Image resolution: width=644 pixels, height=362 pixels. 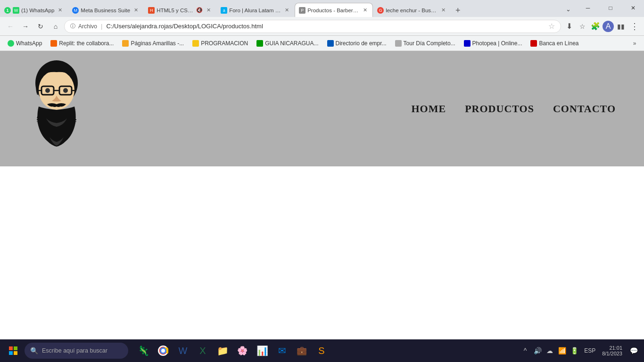 I want to click on bk-photo-label: Photopea | Online..., so click(x=497, y=43).